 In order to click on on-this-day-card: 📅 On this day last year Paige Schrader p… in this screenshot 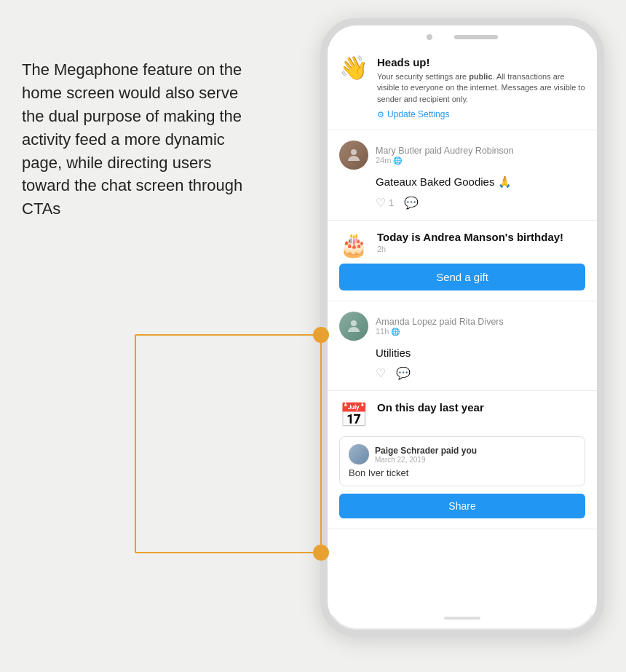, I will do `click(462, 460)`.